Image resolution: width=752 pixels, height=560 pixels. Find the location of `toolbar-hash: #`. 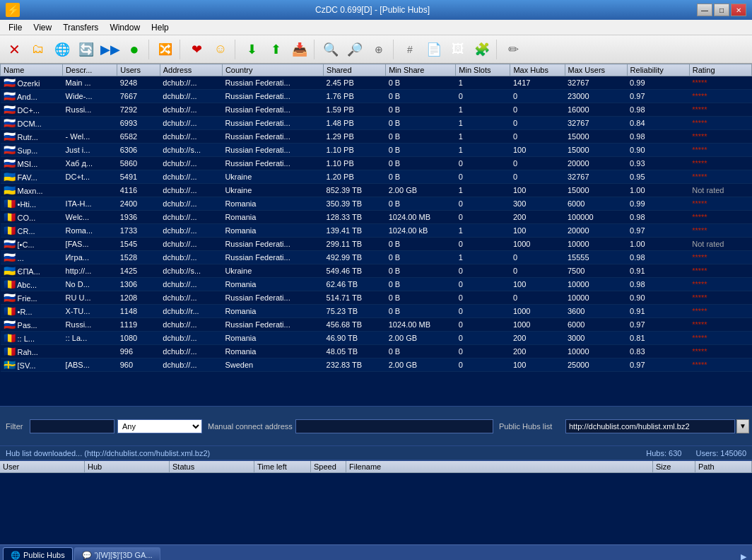

toolbar-hash: # is located at coordinates (410, 49).